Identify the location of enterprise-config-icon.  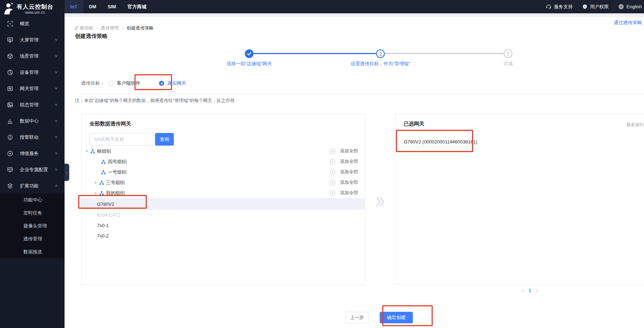
(10, 170).